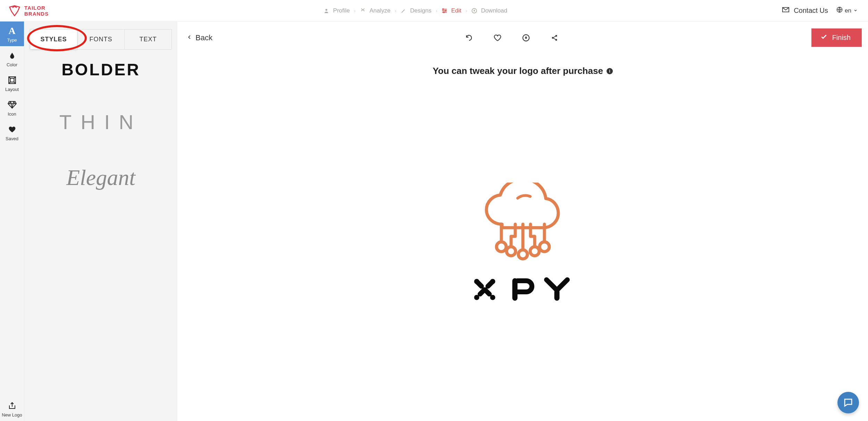 This screenshot has width=868, height=421. I want to click on style-option-thin: THIN, so click(101, 122).